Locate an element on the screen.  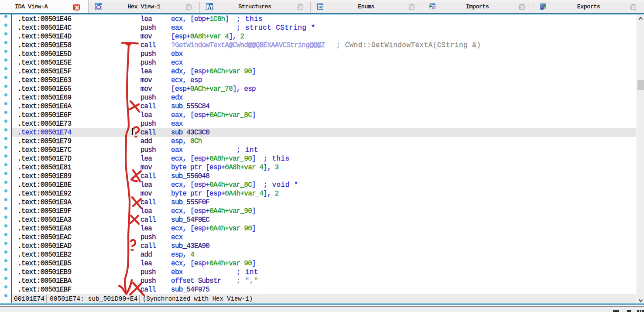
svg-text: A is located at coordinates (209, 7).